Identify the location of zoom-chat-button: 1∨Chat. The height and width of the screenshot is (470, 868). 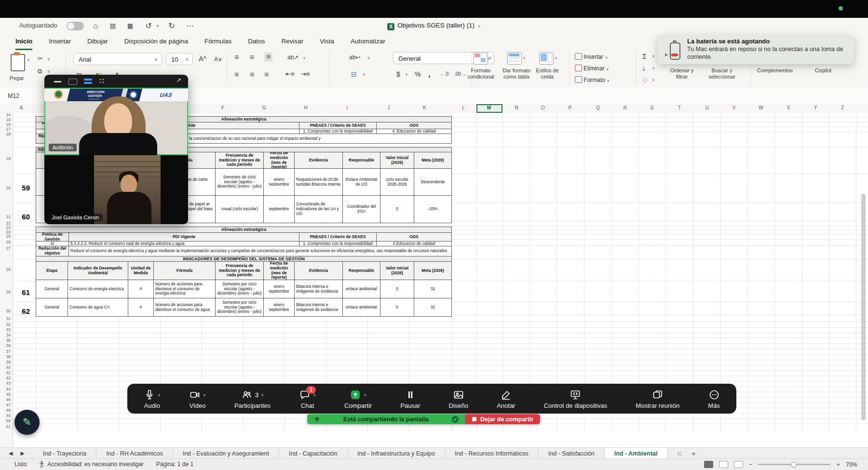
(308, 399).